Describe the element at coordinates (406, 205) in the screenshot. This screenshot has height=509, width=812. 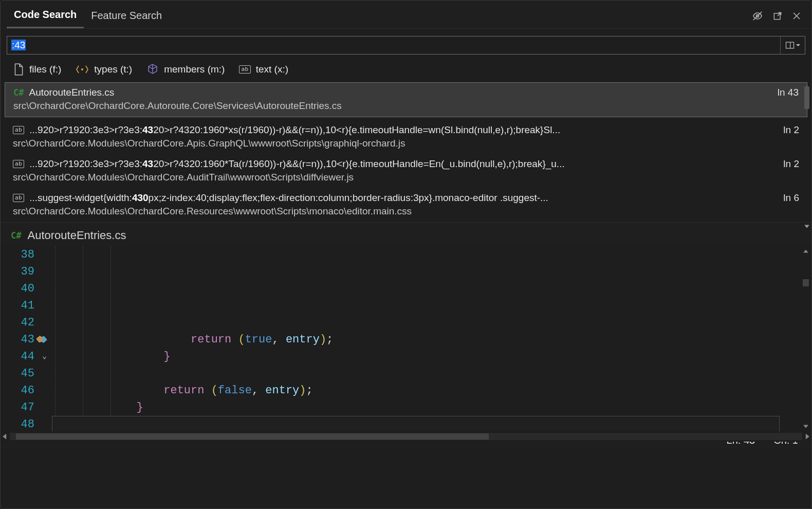
I see `result-item: ab...suggest-widget{width:430px;z-index:…` at that location.